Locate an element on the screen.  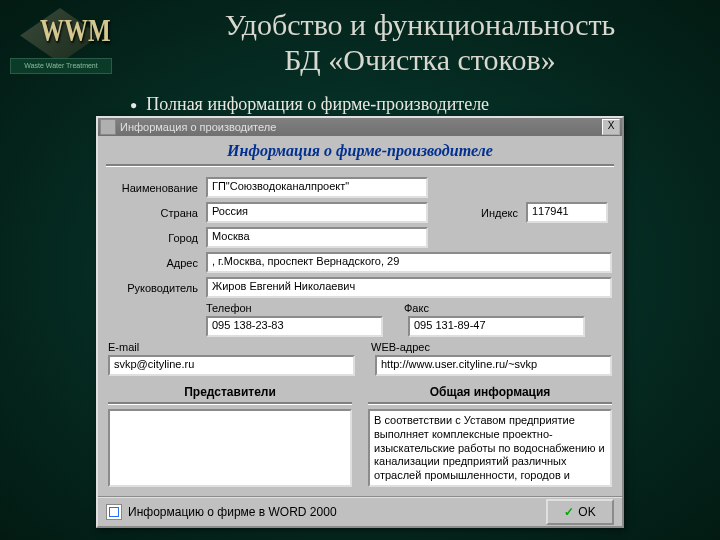
app-icon is located at coordinates (108, 127).